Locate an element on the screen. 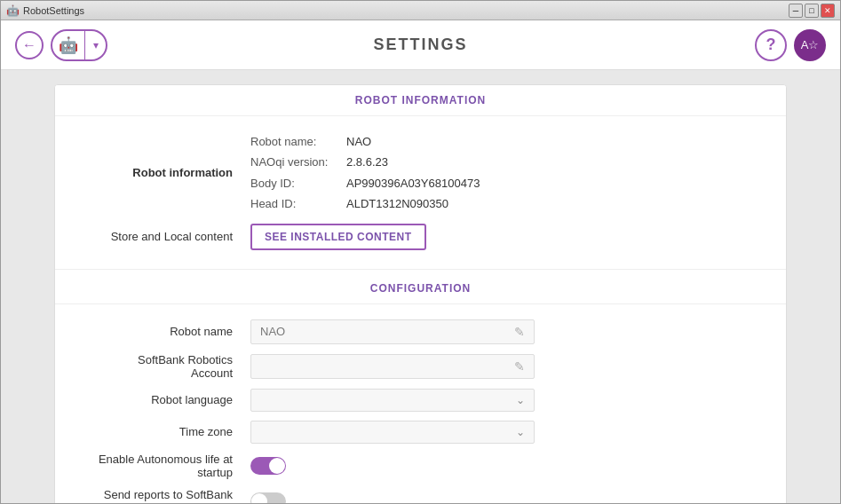 The height and width of the screenshot is (504, 841). maximize-button: □ is located at coordinates (812, 11).